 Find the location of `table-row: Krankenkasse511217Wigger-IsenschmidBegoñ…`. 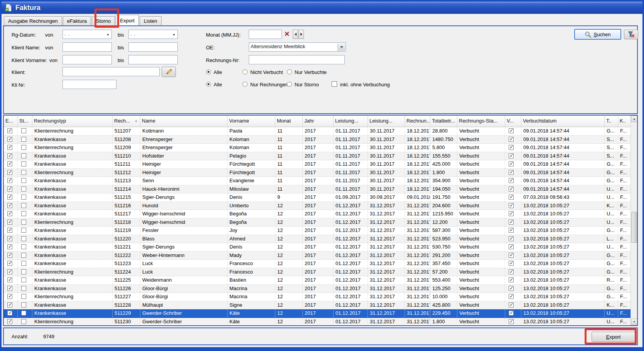

table-row: Krankenkasse511217Wigger-IsenschmidBegoñ… is located at coordinates (318, 214).